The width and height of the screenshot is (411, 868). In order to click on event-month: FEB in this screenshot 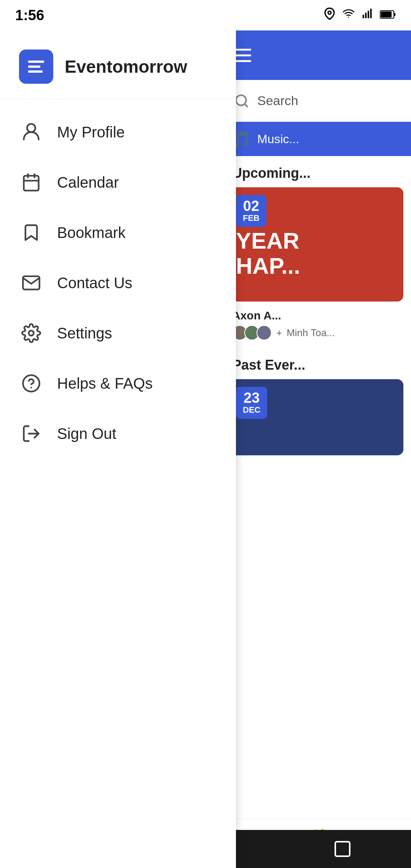, I will do `click(251, 218)`.